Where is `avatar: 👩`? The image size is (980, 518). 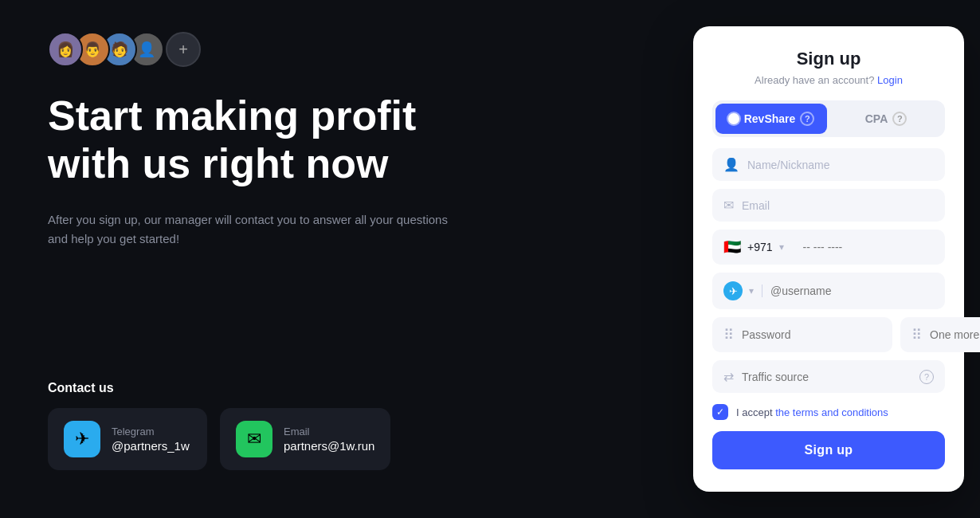
avatar: 👩 is located at coordinates (65, 49).